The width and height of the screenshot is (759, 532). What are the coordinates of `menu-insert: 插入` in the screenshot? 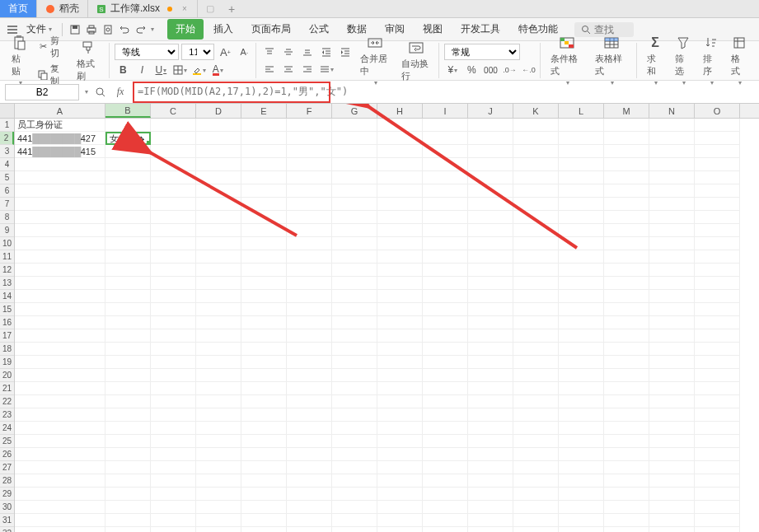 It's located at (223, 30).